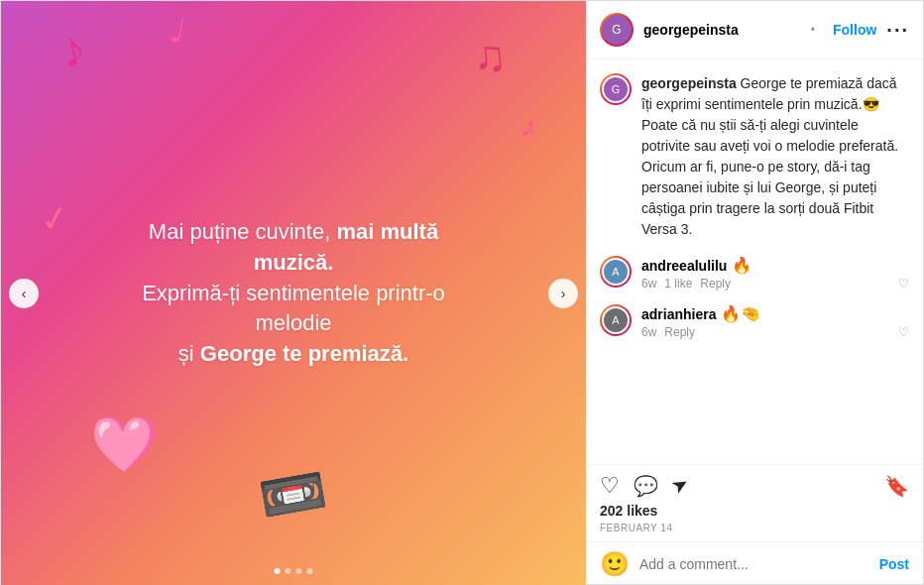  I want to click on post-date: FEBRUARY 14, so click(754, 531).